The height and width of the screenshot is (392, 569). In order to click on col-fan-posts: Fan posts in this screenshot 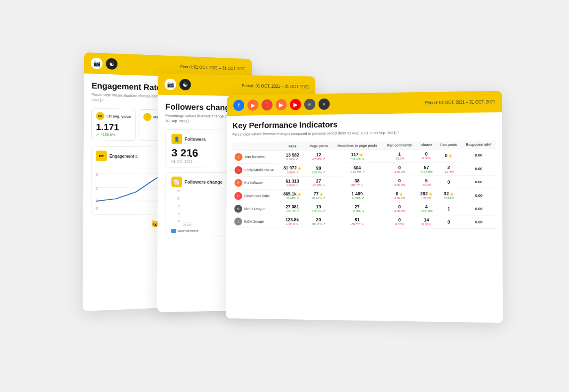, I will do `click(449, 145)`.